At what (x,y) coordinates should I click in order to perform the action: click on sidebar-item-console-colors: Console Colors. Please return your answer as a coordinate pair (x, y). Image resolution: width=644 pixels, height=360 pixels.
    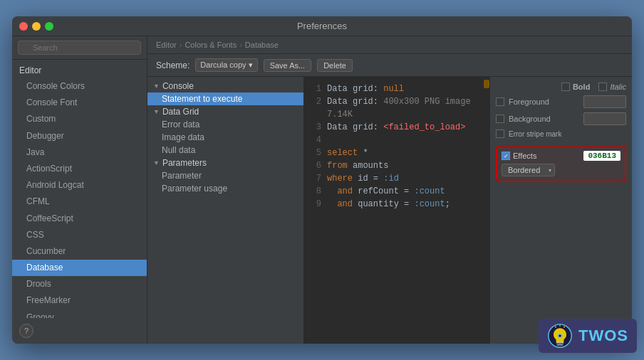
    Looking at the image, I should click on (80, 87).